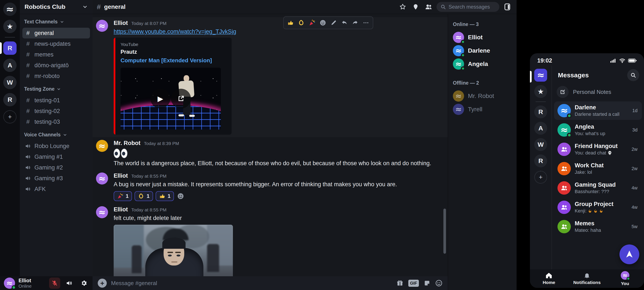 This screenshot has height=290, width=644. What do you see at coordinates (445, 231) in the screenshot?
I see `chat-scrollbar` at bounding box center [445, 231].